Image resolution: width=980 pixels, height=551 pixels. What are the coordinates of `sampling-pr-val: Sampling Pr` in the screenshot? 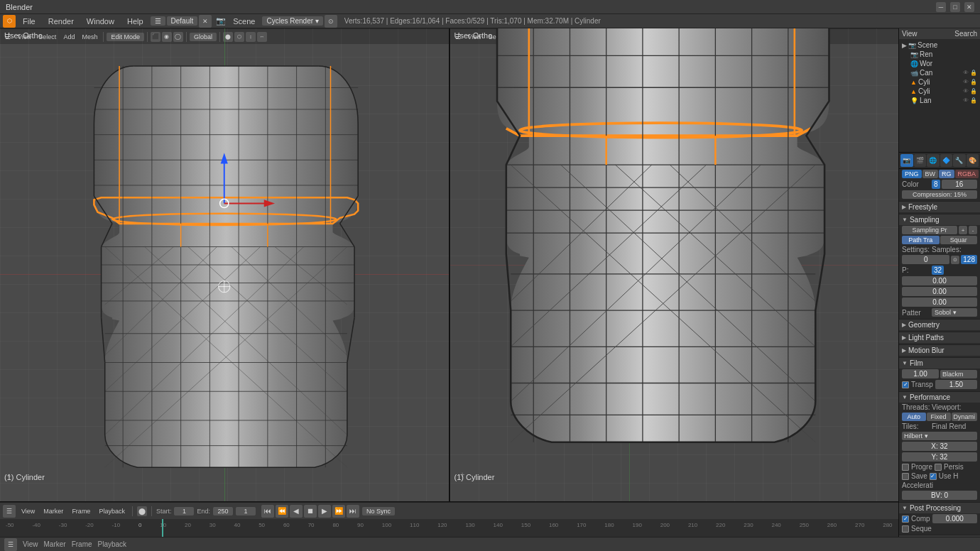 It's located at (930, 230).